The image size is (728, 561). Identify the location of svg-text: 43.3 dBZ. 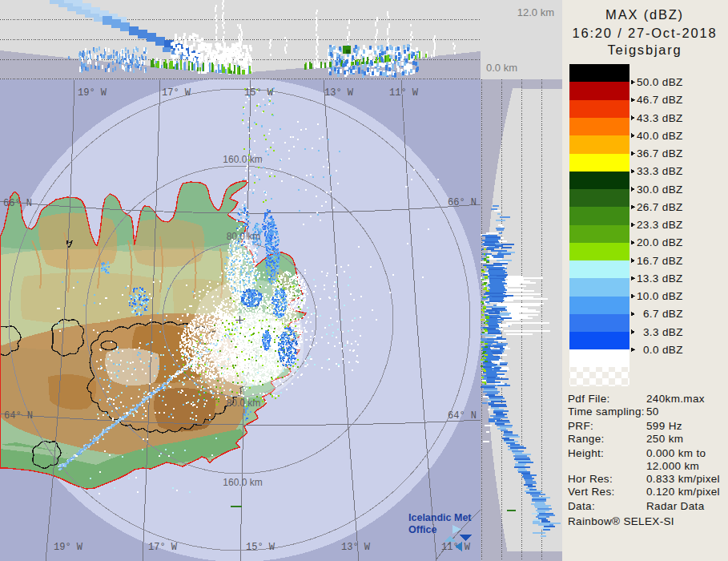
(660, 119).